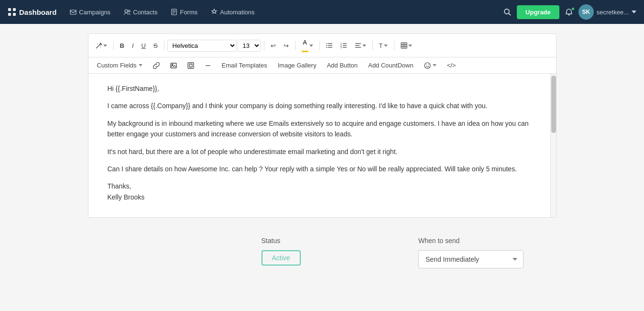  I want to click on text-format-button: T, so click(383, 46).